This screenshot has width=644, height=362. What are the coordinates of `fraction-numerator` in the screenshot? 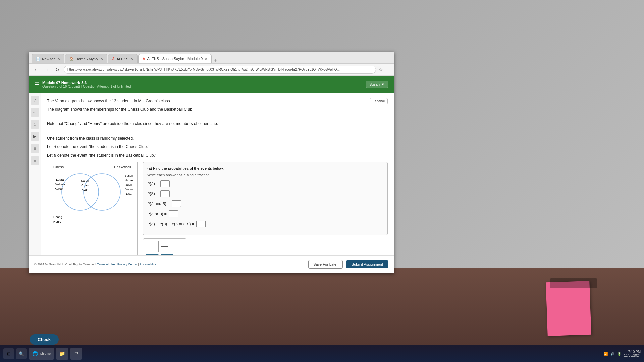 It's located at (165, 244).